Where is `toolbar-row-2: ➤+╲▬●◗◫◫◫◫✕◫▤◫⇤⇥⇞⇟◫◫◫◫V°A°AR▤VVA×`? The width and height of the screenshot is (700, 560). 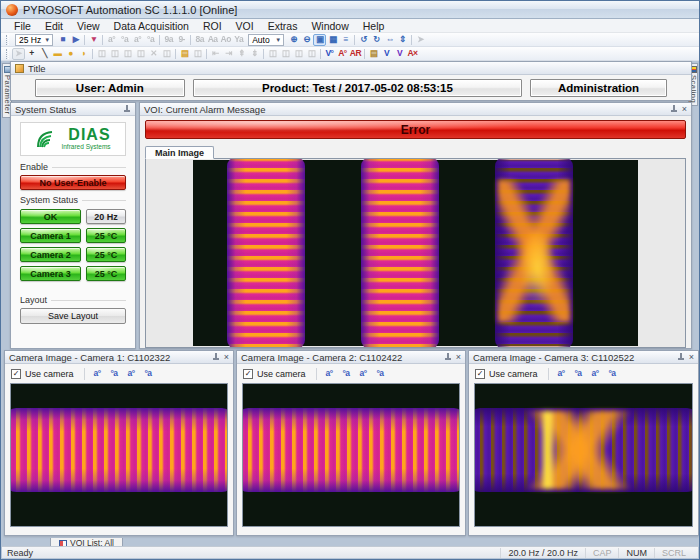
toolbar-row-2: ➤+╲▬●◗◫◫◫◫✕◫▤◫⇤⇥⇞⇟◫◫◫◫V°A°AR▤VVA× is located at coordinates (350, 54).